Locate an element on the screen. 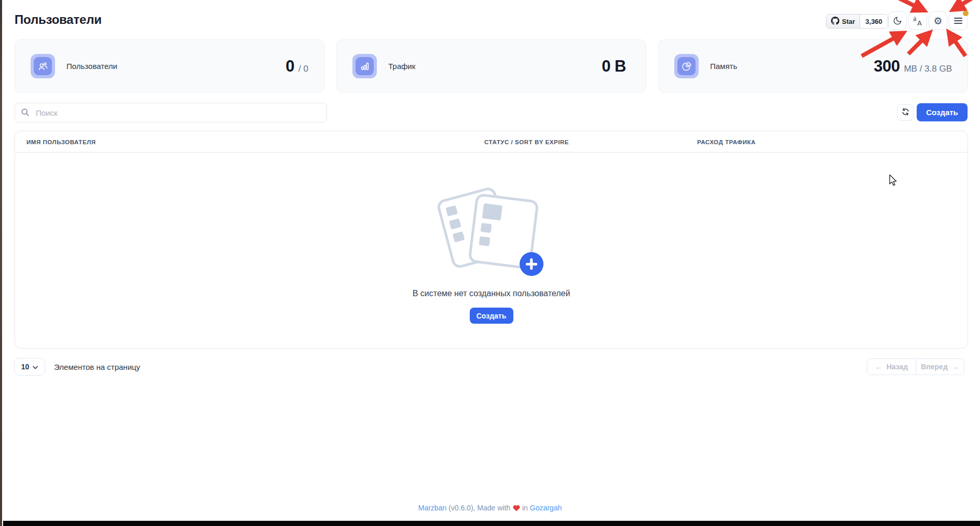  refresh-button is located at coordinates (905, 113).